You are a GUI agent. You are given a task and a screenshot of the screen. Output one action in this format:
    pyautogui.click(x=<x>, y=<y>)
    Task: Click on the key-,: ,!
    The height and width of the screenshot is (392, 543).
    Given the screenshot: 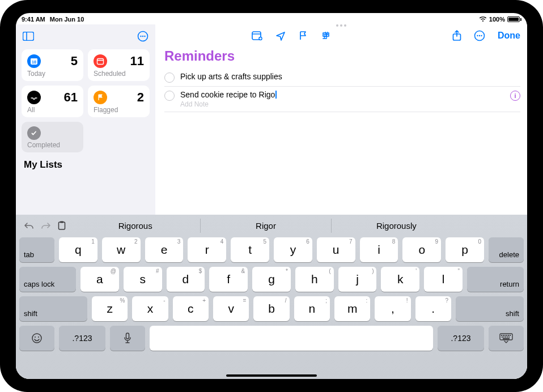 What is the action you would take?
    pyautogui.click(x=392, y=309)
    